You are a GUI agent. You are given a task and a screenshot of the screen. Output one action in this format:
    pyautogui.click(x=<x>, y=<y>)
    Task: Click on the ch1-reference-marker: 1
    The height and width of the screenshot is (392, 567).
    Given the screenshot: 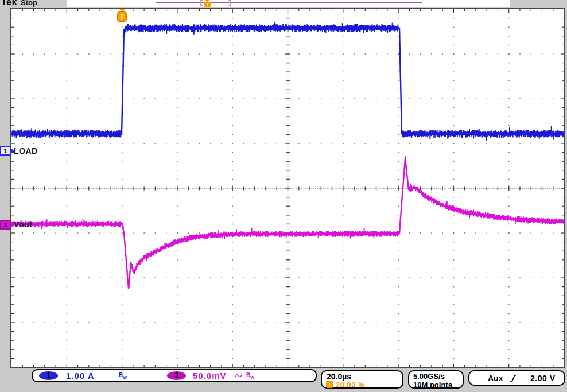 What is the action you would take?
    pyautogui.click(x=6, y=150)
    